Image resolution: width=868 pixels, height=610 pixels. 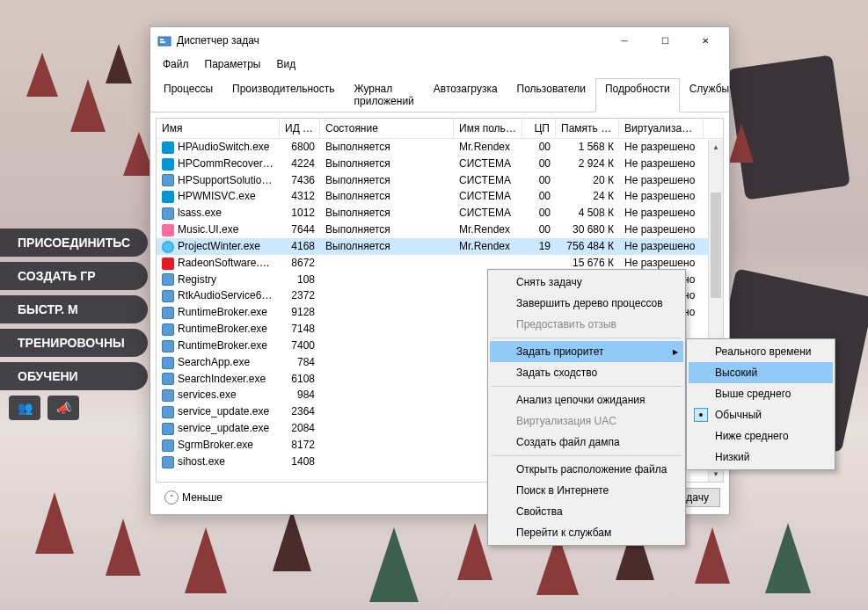 What do you see at coordinates (587, 324) in the screenshot?
I see `context-menu-item: Предоставить отзыв` at bounding box center [587, 324].